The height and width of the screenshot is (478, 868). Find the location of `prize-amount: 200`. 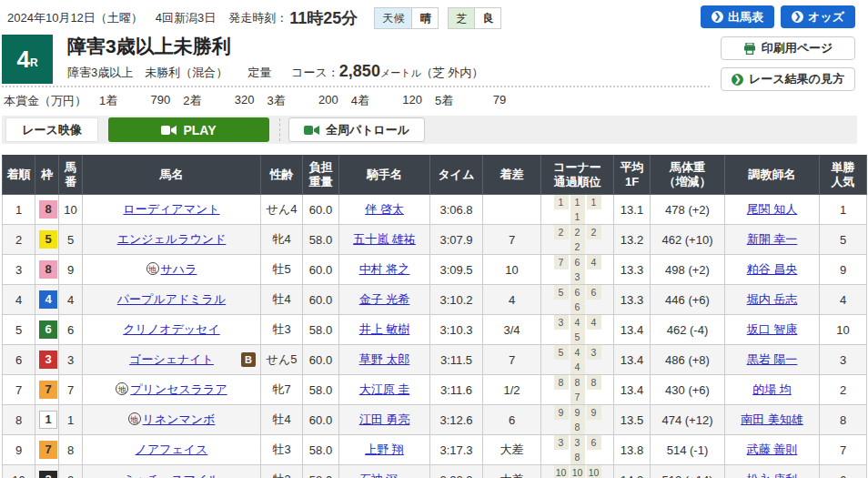

prize-amount: 200 is located at coordinates (315, 101).